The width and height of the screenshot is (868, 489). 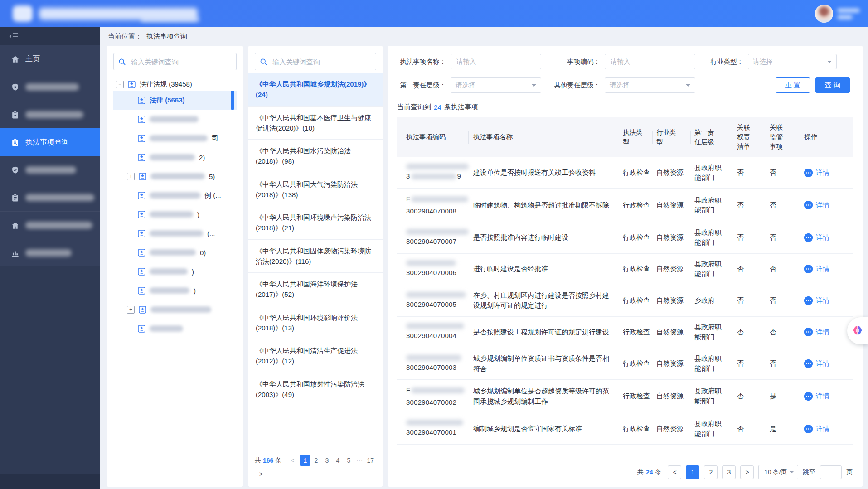 I want to click on collapse-sidebar-icon, so click(x=14, y=36).